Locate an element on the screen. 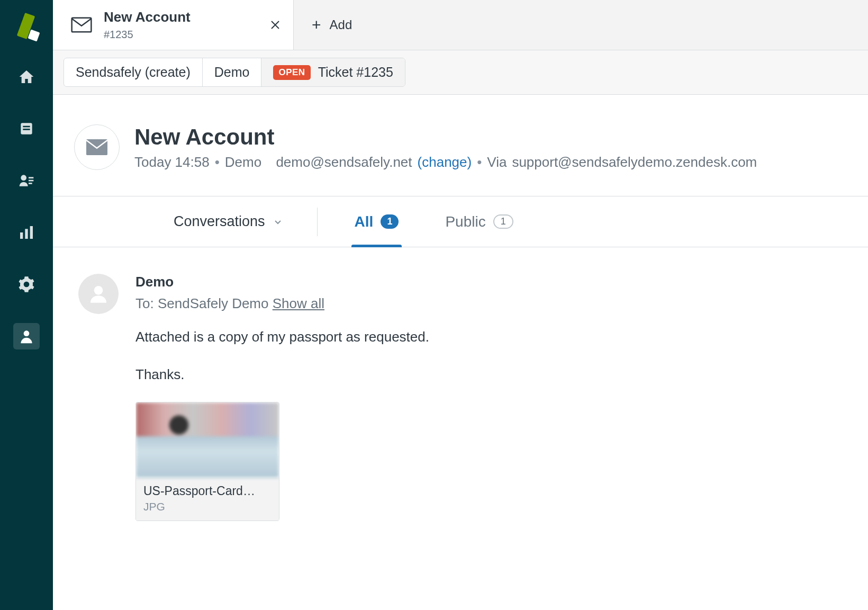  tab-subtitle: #1235 is located at coordinates (147, 34).